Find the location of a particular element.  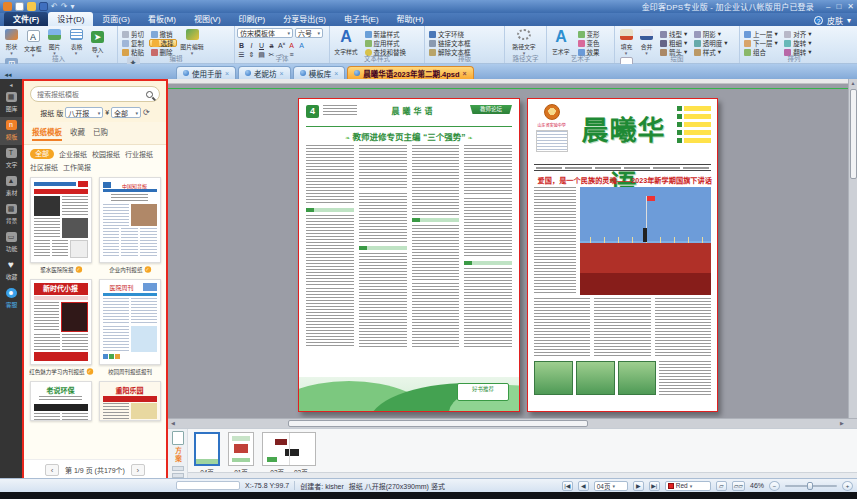

template-card: 聚水医院院报✓ is located at coordinates (61, 226).